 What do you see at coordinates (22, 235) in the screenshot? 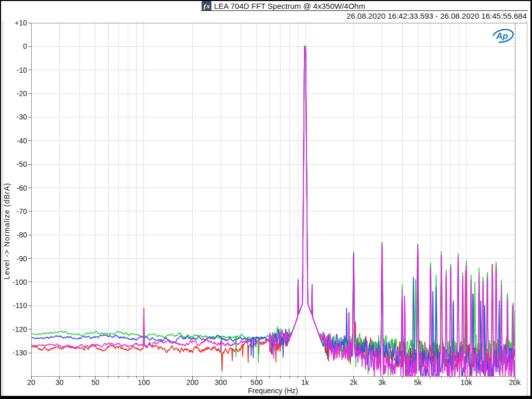
I see `y-tick-label: -80` at bounding box center [22, 235].